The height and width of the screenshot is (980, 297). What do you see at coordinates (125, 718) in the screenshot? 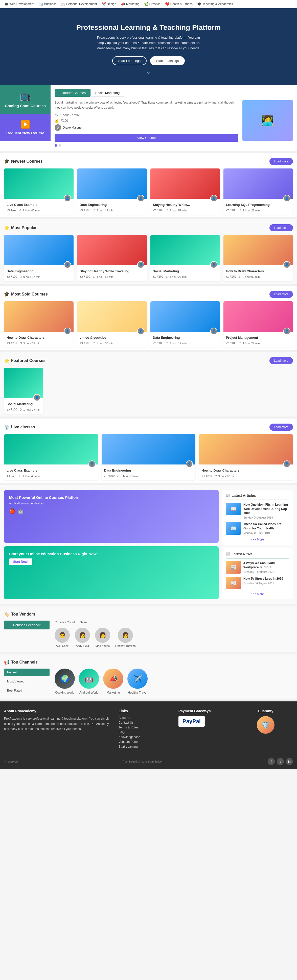
I see `footer-link: About Us` at bounding box center [125, 718].